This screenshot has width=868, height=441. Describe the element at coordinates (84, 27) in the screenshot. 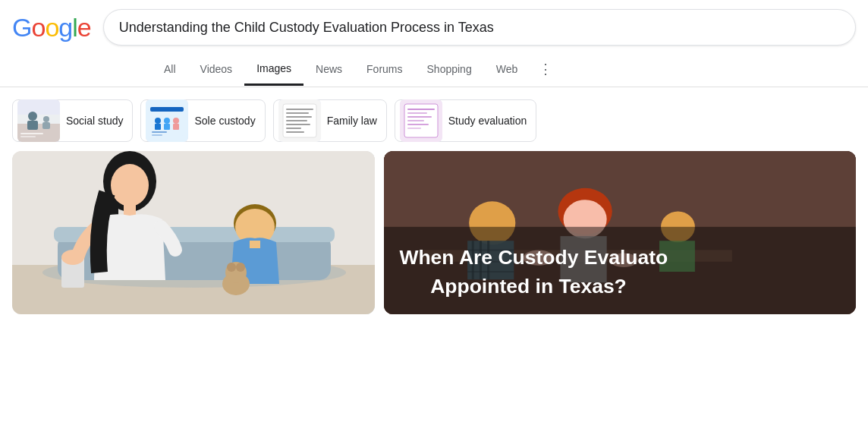

I see `logo-e: e` at that location.